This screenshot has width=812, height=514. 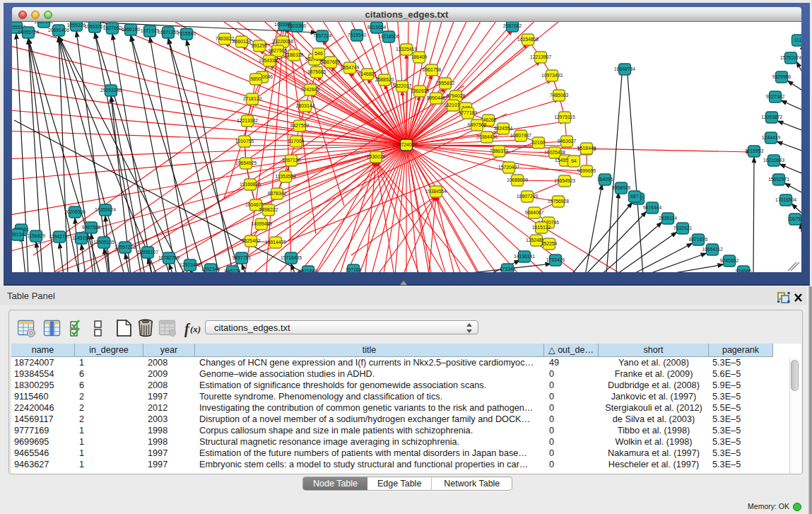 What do you see at coordinates (468, 113) in the screenshot?
I see `svg-text: 9777169` at bounding box center [468, 113].